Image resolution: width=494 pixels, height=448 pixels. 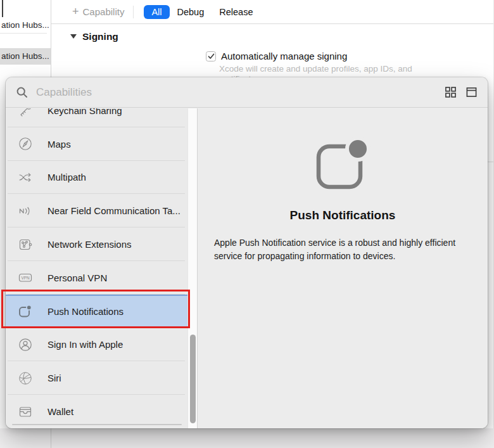 I want to click on search-icon, so click(x=22, y=93).